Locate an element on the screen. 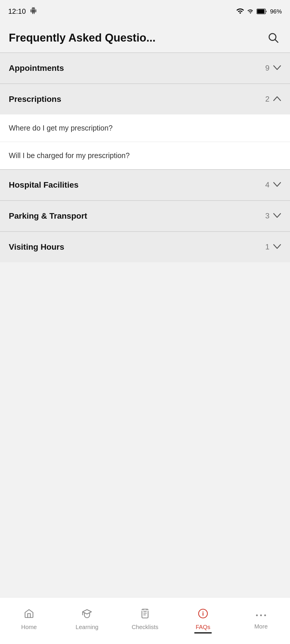 This screenshot has height=644, width=290. visiting-hours-meta: 1 is located at coordinates (273, 247).